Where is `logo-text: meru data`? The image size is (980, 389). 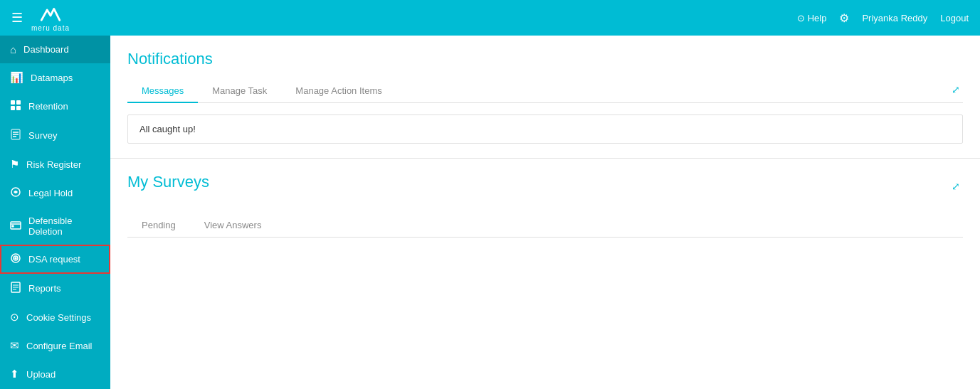
logo-text: meru data is located at coordinates (51, 28).